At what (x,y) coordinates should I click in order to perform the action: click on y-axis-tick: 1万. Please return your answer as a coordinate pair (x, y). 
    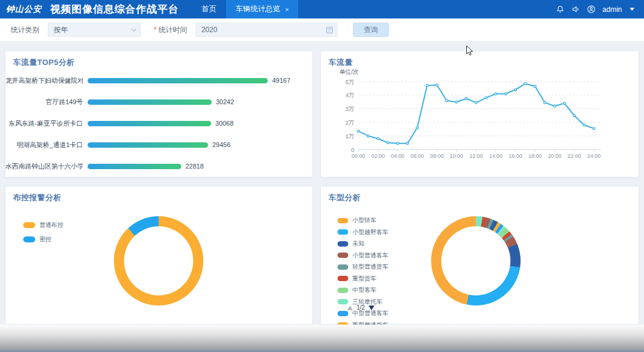
    Looking at the image, I should click on (349, 136).